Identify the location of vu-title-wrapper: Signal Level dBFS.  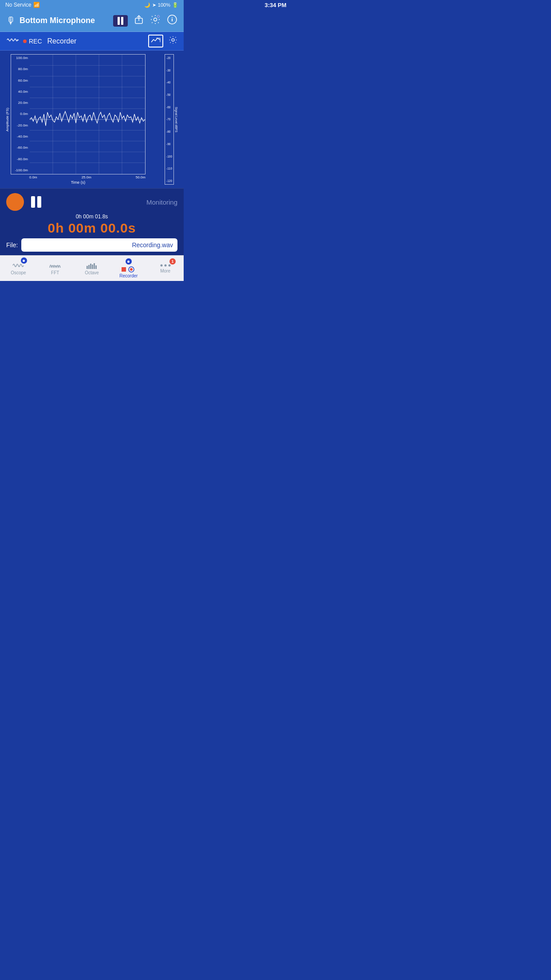
(177, 119).